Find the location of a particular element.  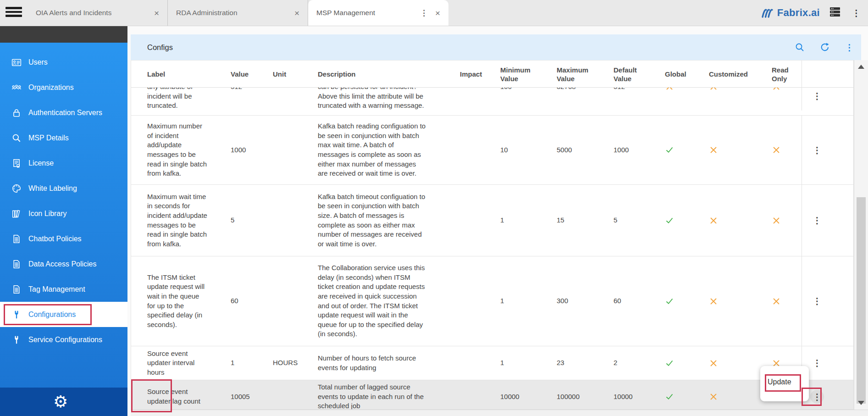

refresh-icon is located at coordinates (825, 47).